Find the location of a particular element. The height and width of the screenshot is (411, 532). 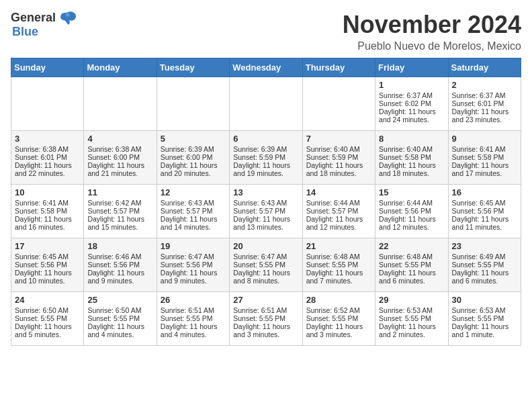

calendar-cell: 10Sunrise: 6:41 AMSunset: 5:58 PMDayligh… is located at coordinates (48, 212).